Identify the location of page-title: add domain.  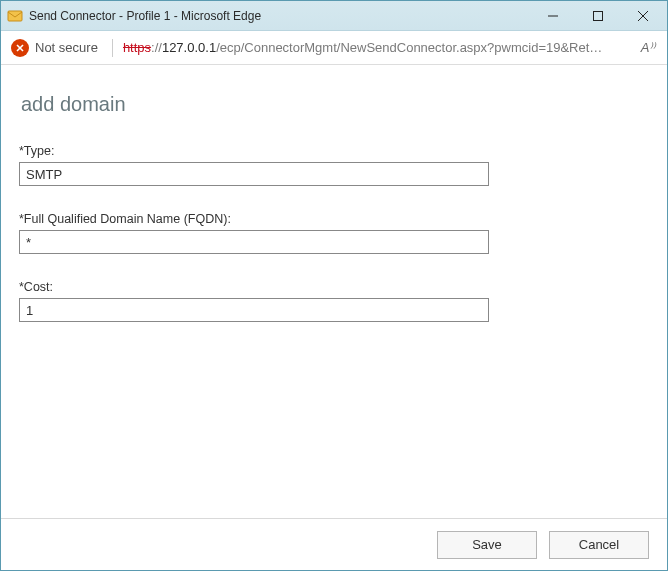
(335, 104).